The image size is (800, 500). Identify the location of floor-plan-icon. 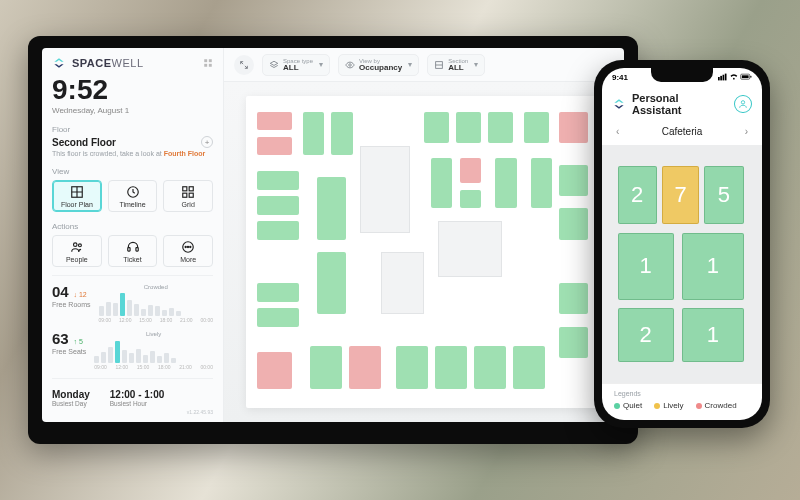
(77, 192).